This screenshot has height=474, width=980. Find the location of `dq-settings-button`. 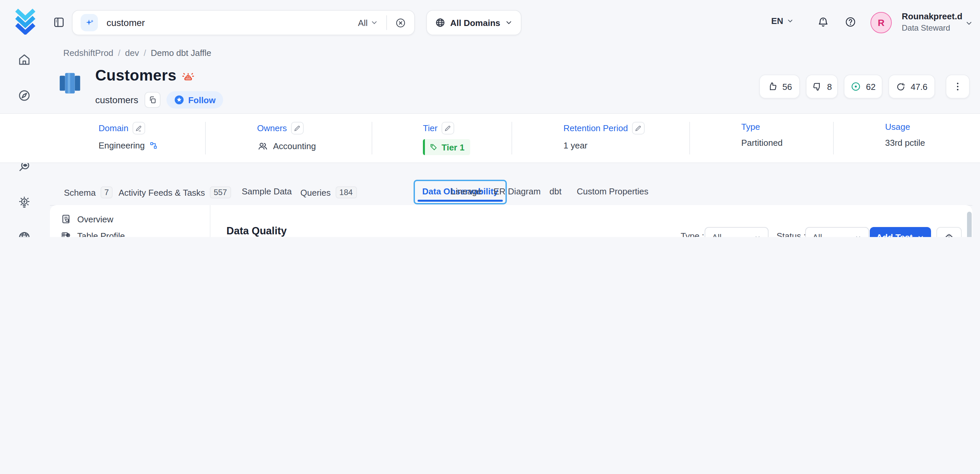

dq-settings-button is located at coordinates (949, 232).